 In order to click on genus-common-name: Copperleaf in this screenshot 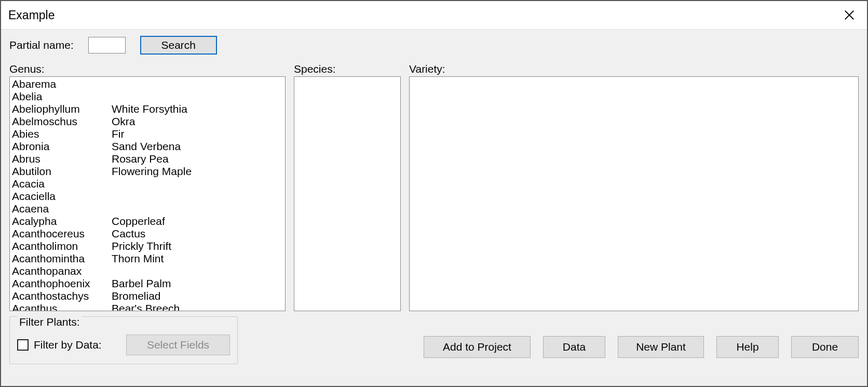, I will do `click(198, 221)`.